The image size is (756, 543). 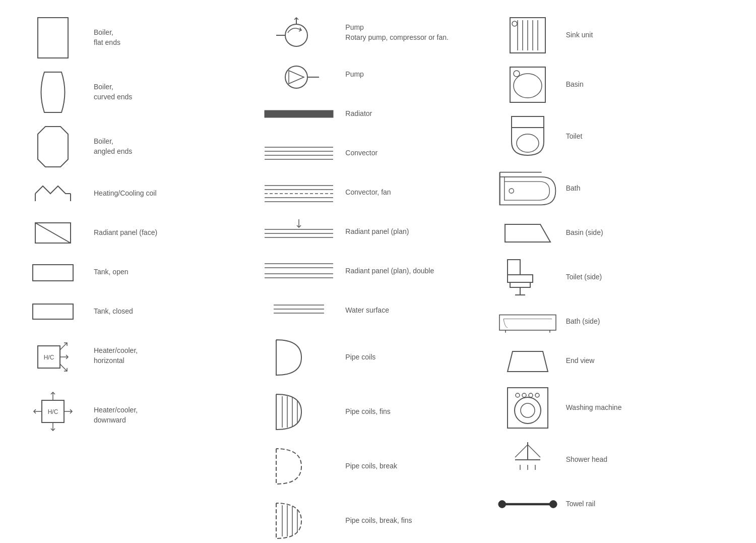 What do you see at coordinates (299, 271) in the screenshot?
I see `symbol-radiant-panel-plan-double` at bounding box center [299, 271].